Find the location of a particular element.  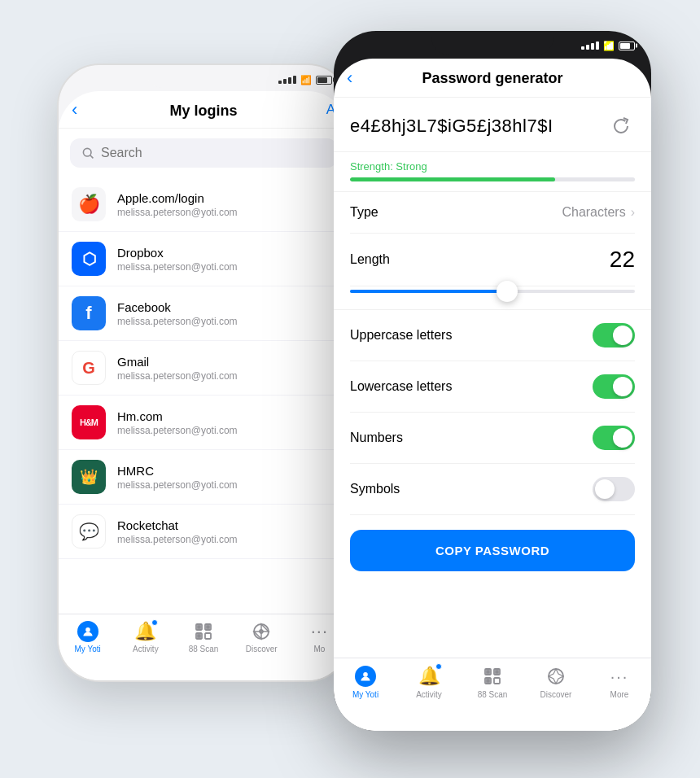

scan-icon is located at coordinates (492, 676).